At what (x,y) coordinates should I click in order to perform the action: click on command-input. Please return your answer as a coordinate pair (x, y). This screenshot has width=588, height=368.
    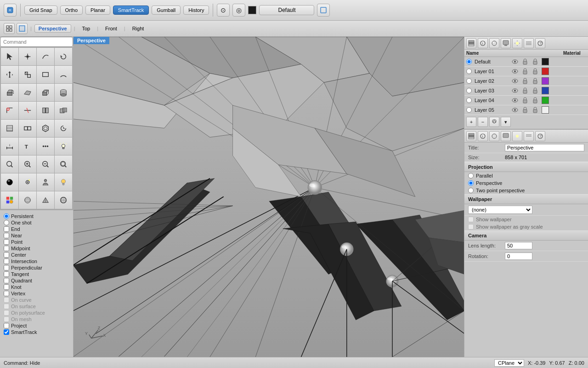
    Looking at the image, I should click on (37, 42).